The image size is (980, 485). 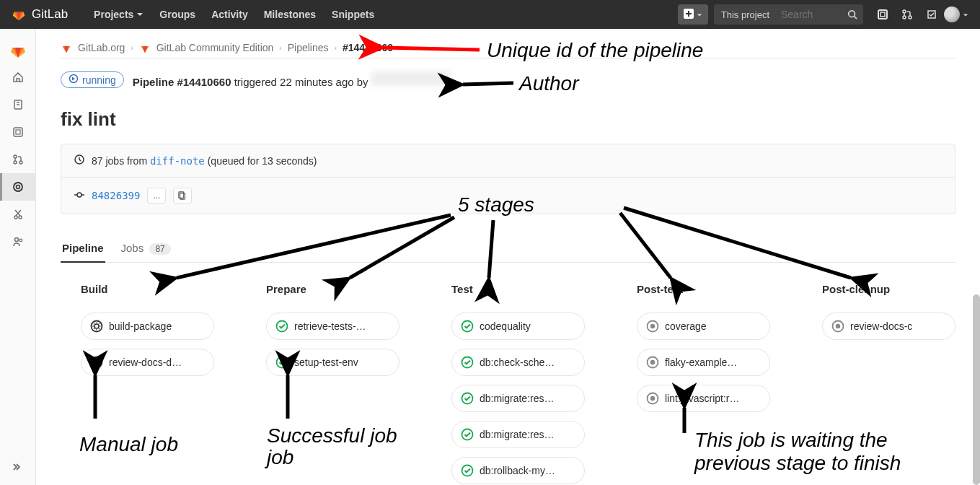 What do you see at coordinates (309, 48) in the screenshot?
I see `breadcrumb-section: Pipelines` at bounding box center [309, 48].